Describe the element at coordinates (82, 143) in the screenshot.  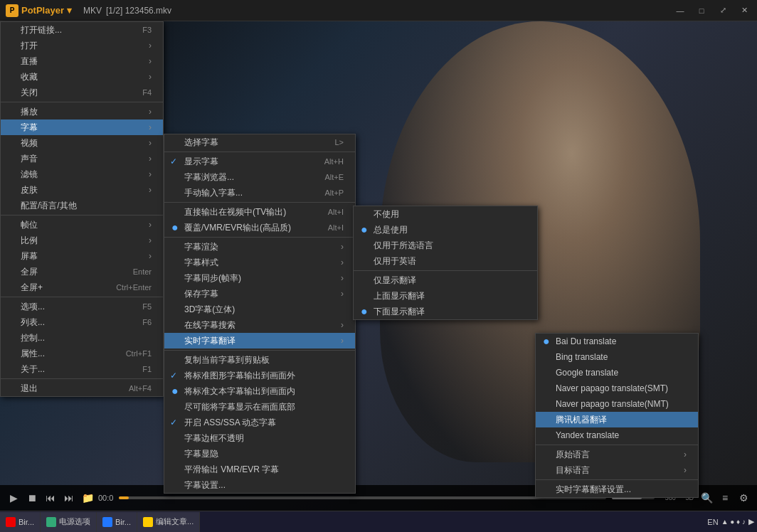
I see `menu-video: 视频 ›` at that location.